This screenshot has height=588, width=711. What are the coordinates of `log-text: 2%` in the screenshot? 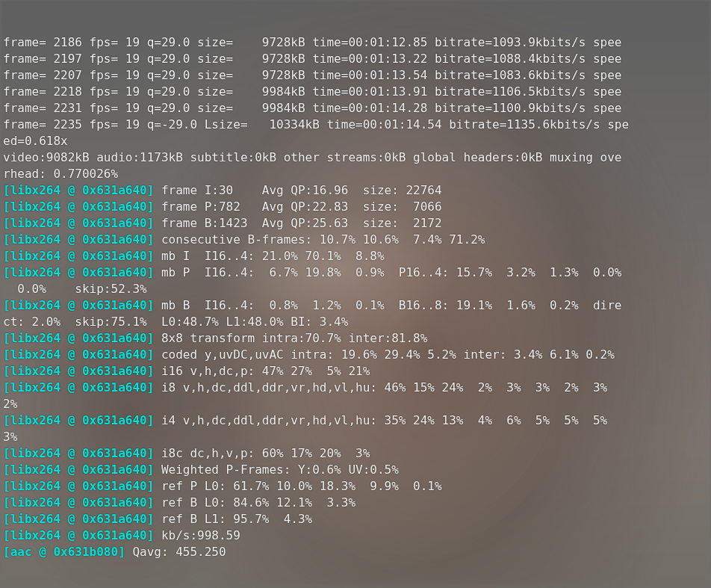 It's located at (10, 403).